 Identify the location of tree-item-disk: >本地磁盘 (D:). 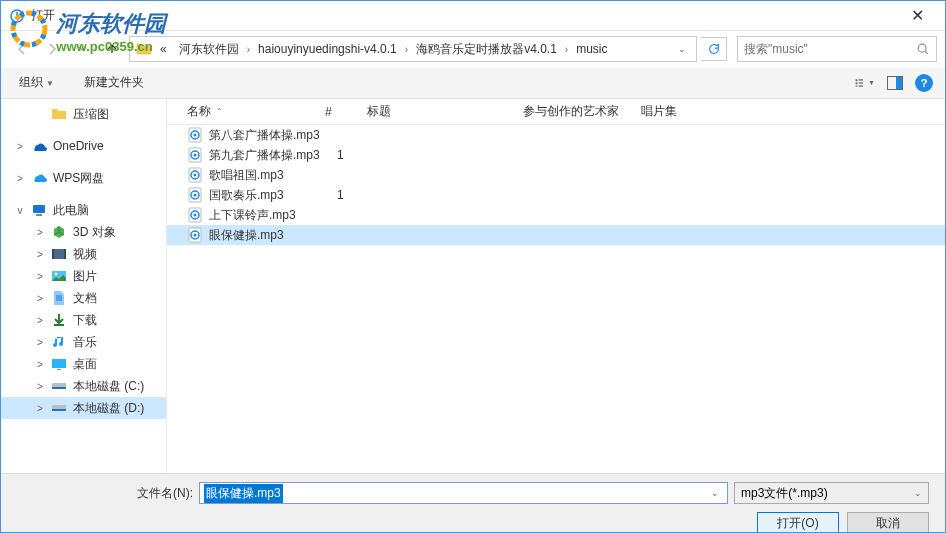
(84, 408).